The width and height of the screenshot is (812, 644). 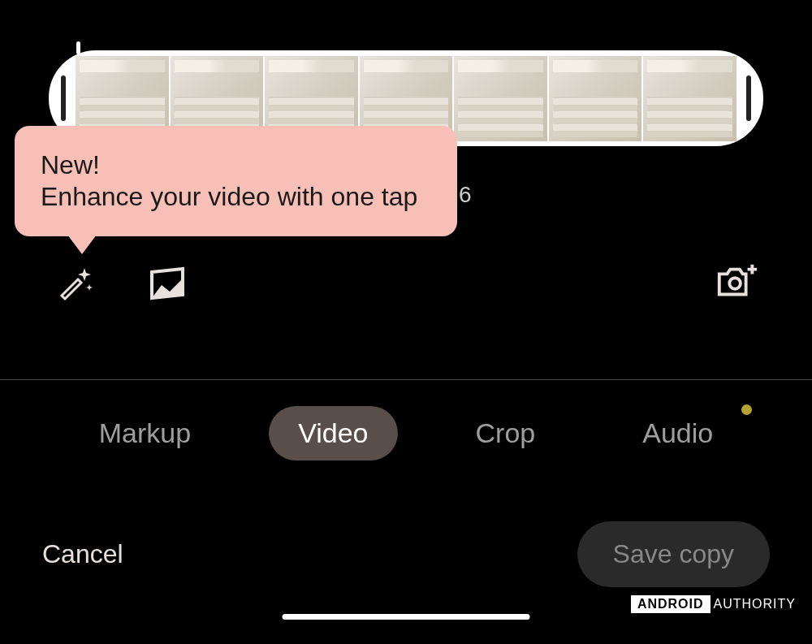 What do you see at coordinates (333, 434) in the screenshot?
I see `tab-video: Video` at bounding box center [333, 434].